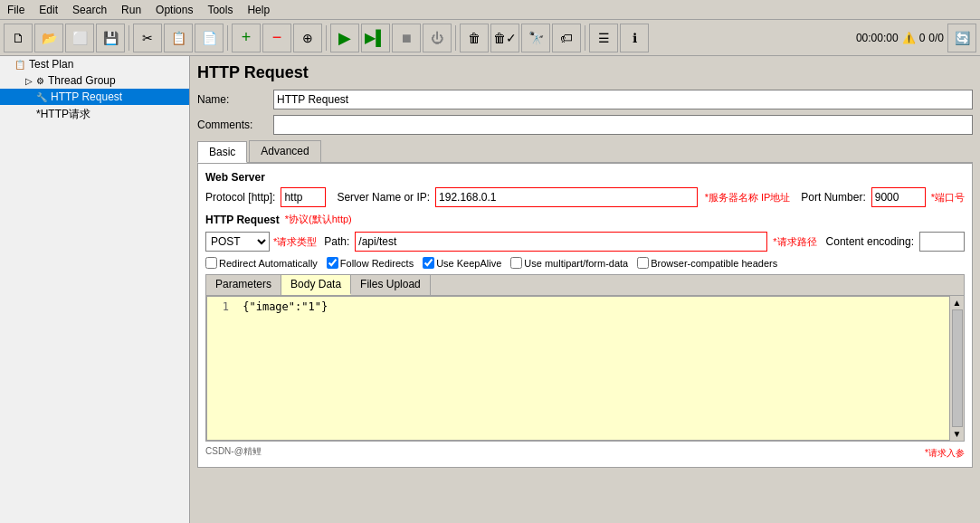 Image resolution: width=980 pixels, height=523 pixels. I want to click on protocol-hint: *协议(默认http), so click(319, 219).